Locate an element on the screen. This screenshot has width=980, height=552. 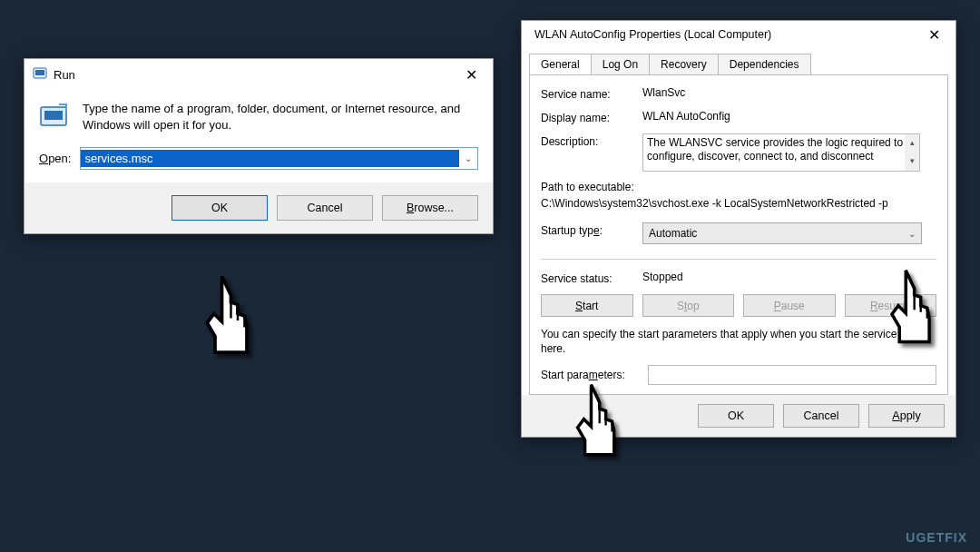
path-value: C:\Windows\system32\svchost.exe -k Local… is located at coordinates (739, 203).